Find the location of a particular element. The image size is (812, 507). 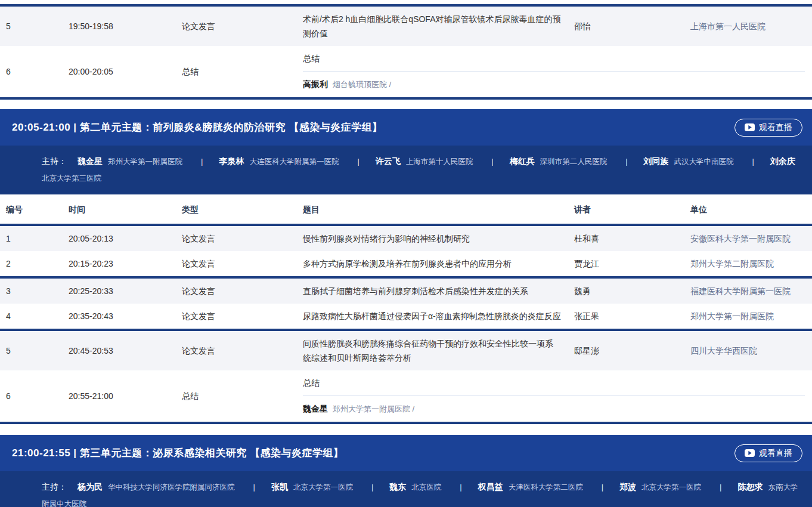

chair-affiliation: 华中科技大学同济医学院附属同济医院 is located at coordinates (172, 487).